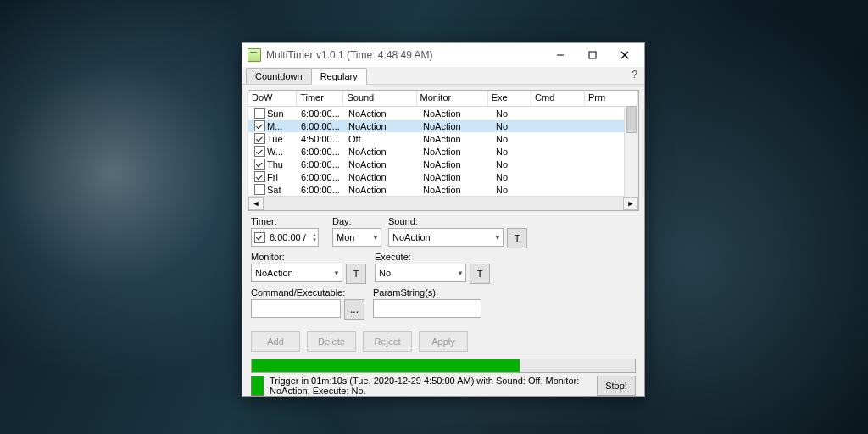 This screenshot has height=434, width=868. I want to click on help-button: ?, so click(634, 75).